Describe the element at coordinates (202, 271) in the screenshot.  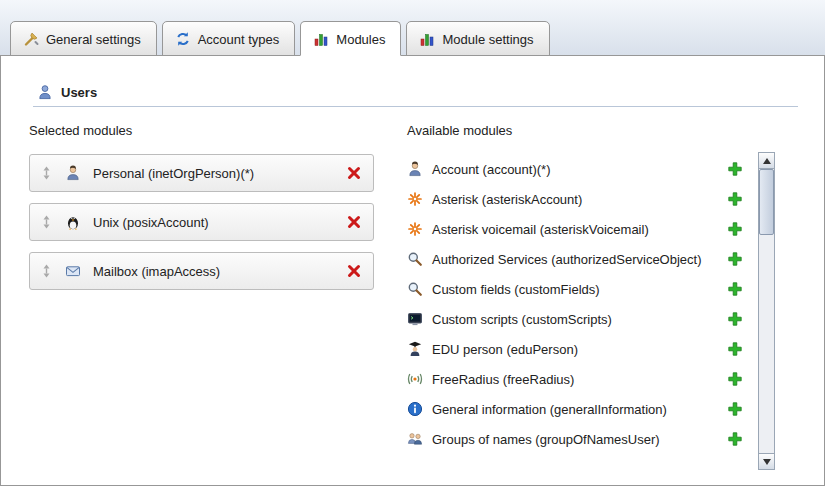
I see `selected-module-row-mailbox: Mailbox (imapAccess)` at that location.